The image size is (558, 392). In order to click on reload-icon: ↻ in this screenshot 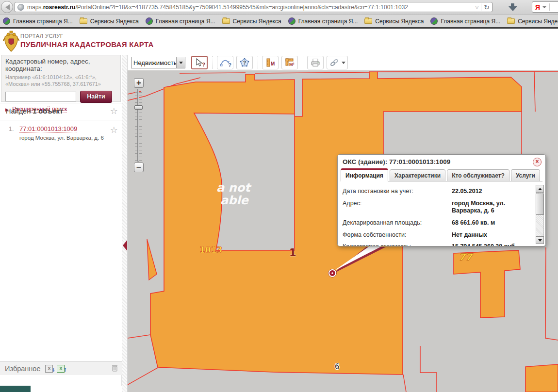, I will do `click(486, 7)`.